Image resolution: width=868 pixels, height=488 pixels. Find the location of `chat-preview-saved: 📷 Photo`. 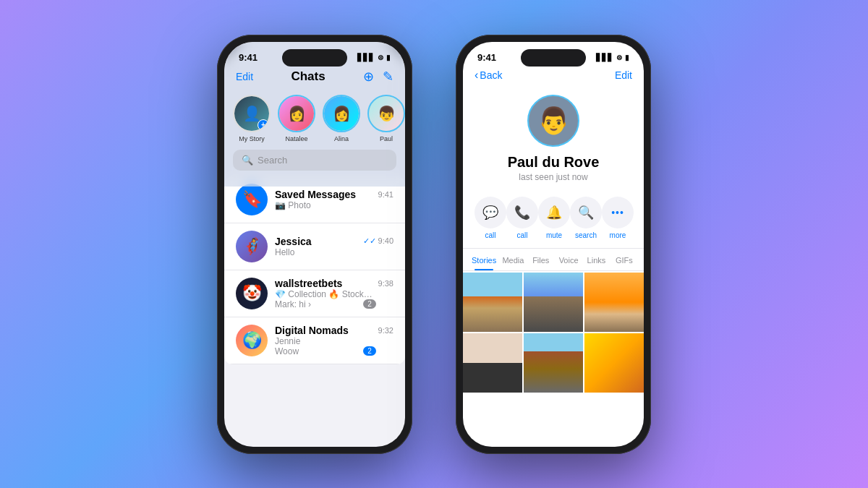

chat-preview-saved: 📷 Photo is located at coordinates (326, 205).